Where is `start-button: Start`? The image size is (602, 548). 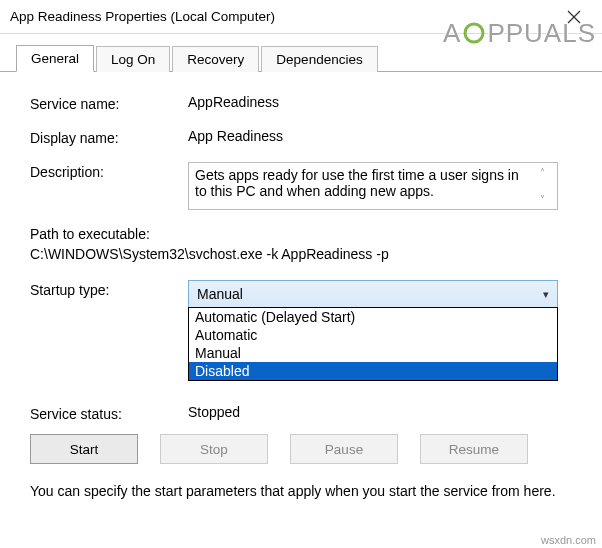 start-button: Start is located at coordinates (84, 449).